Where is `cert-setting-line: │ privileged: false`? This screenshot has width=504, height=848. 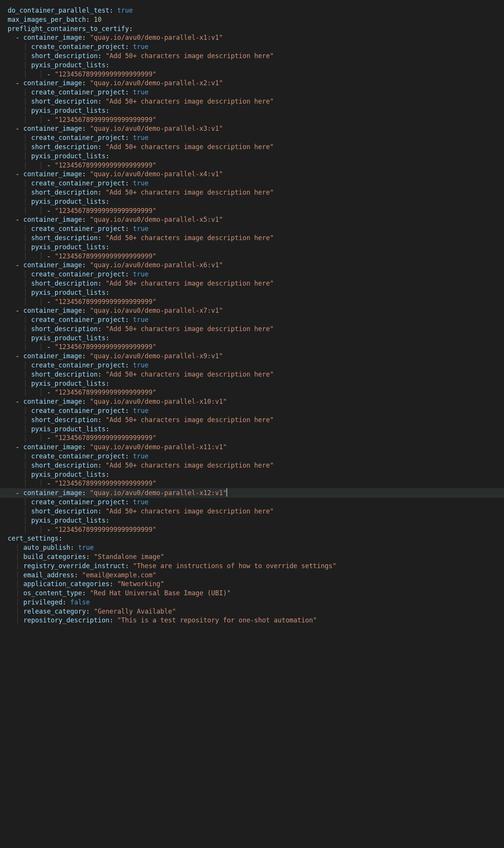
cert-setting-line: │ privileged: false is located at coordinates (256, 603).